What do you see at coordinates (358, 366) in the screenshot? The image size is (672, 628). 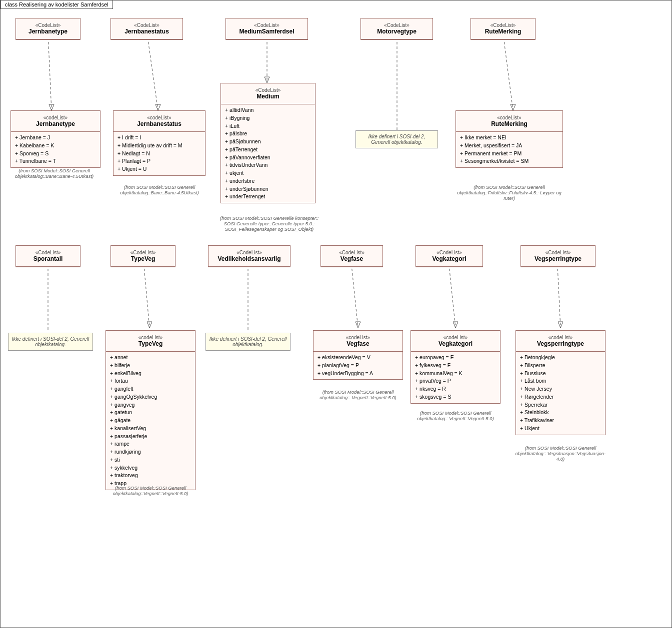 I see `vegfase-detail-body: eksisterendeVeg = V planlagtVeg = P vegU…` at bounding box center [358, 366].